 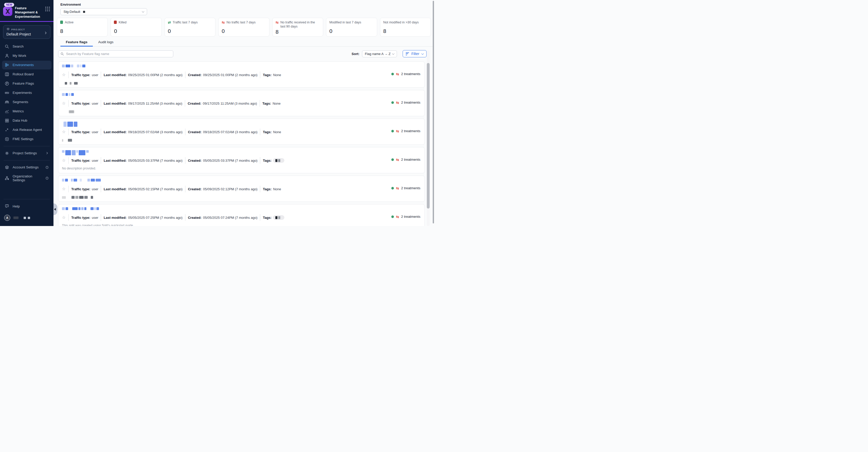 I want to click on sidebar-item-account-settings: Account Settings, so click(x=27, y=168).